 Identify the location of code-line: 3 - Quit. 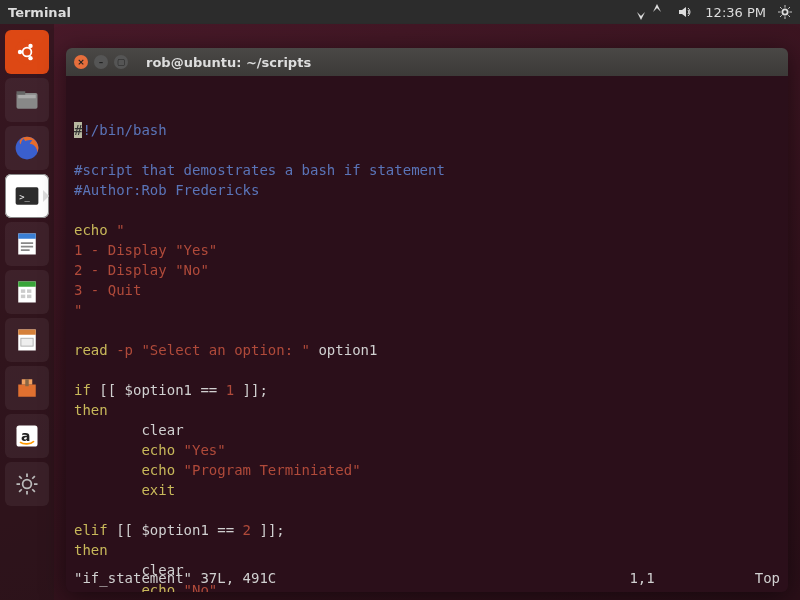
(427, 290).